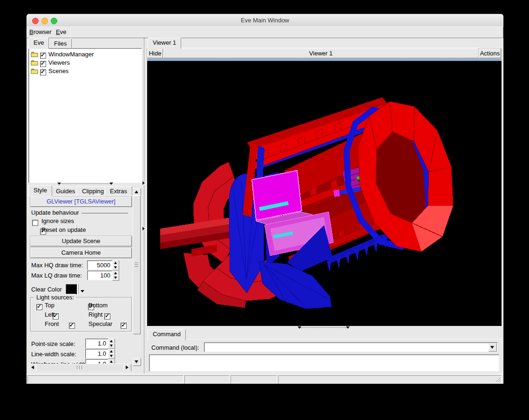 The height and width of the screenshot is (420, 529). Describe the element at coordinates (80, 367) in the screenshot. I see `hscroll-thumb` at that location.